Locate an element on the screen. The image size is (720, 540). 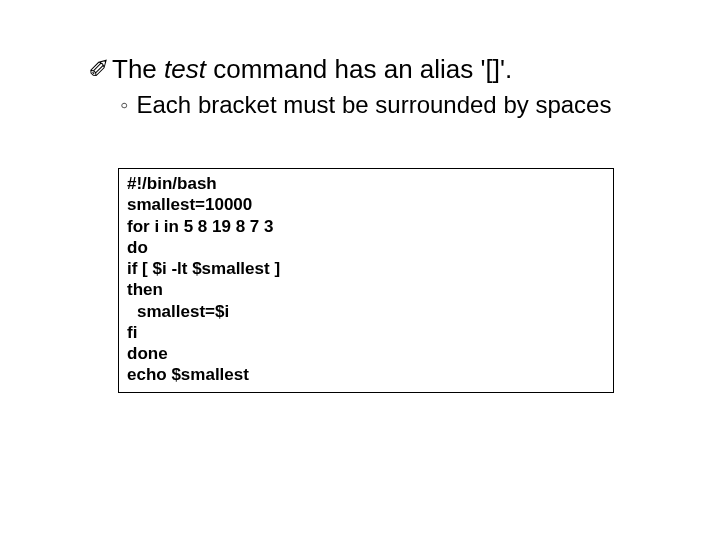
code-line: for i in 5 8 19 8 7 3 is located at coordinates (366, 226).